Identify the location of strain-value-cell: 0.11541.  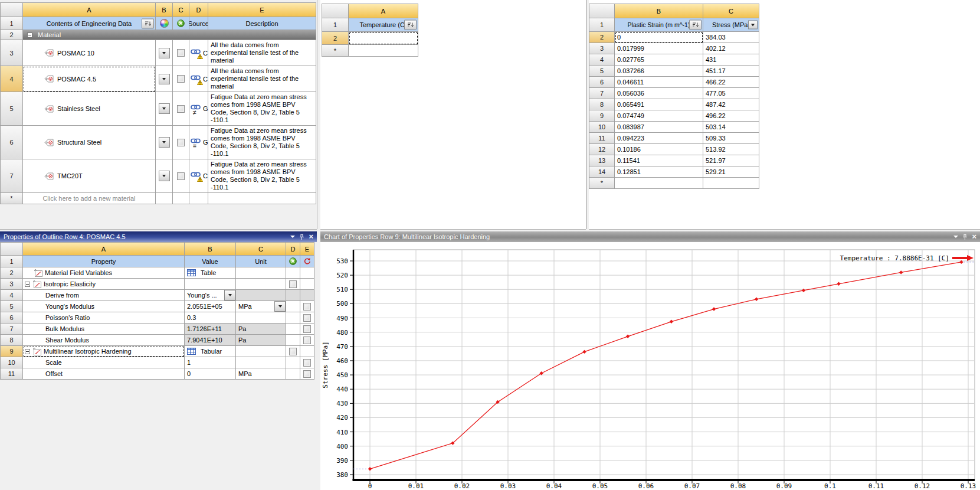
(659, 161).